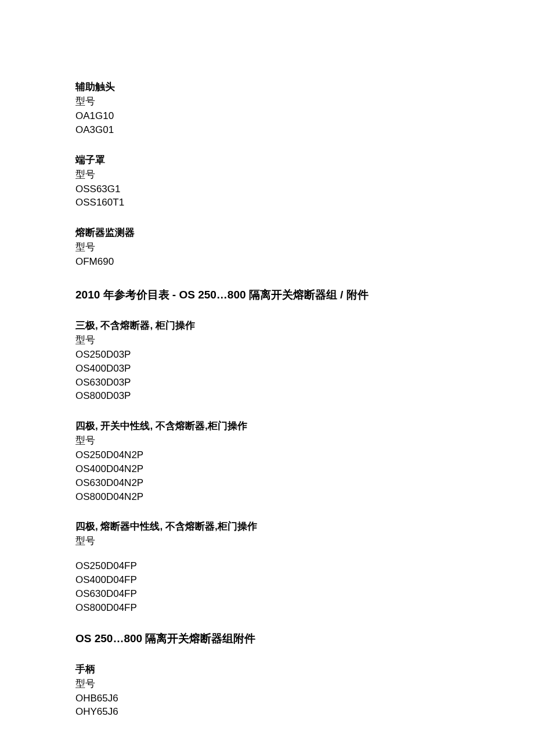  Describe the element at coordinates (267, 712) in the screenshot. I see `model-item: OHY65J6` at that location.